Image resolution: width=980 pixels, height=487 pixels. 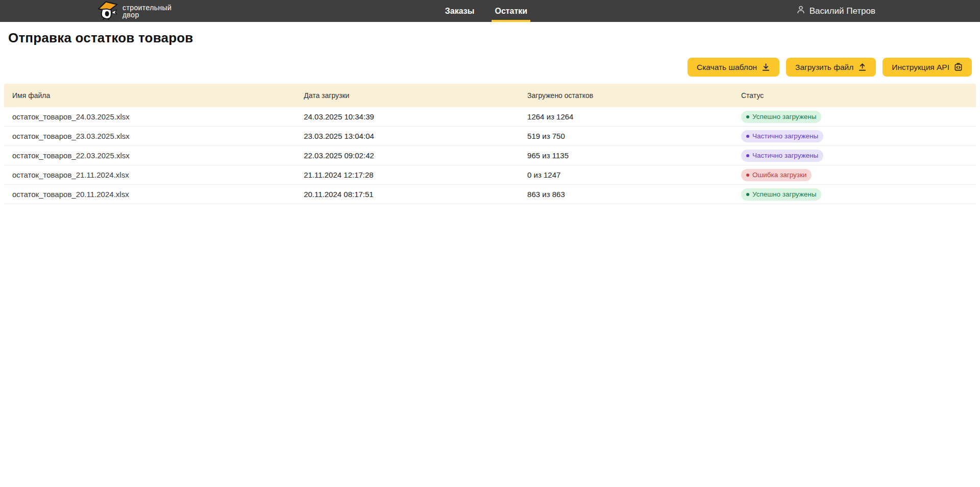 What do you see at coordinates (836, 11) in the screenshot?
I see `user-menu: Василий Петров` at bounding box center [836, 11].